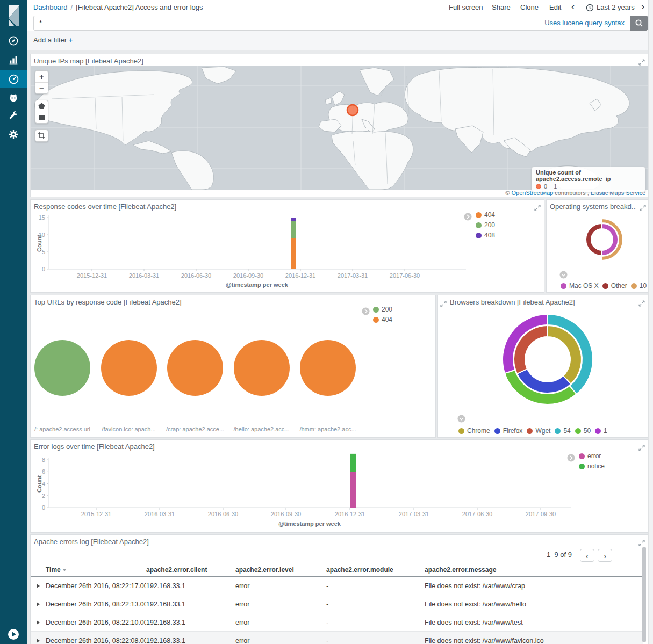 The image size is (653, 644). Describe the element at coordinates (579, 286) in the screenshot. I see `legend-item-mac-os-x: Mac OS X` at that location.